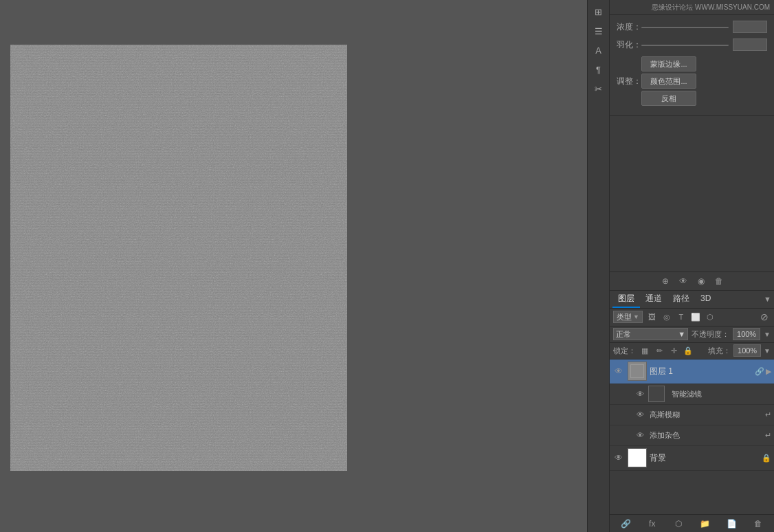  I want to click on layer-1-link: 🔗, so click(760, 371).